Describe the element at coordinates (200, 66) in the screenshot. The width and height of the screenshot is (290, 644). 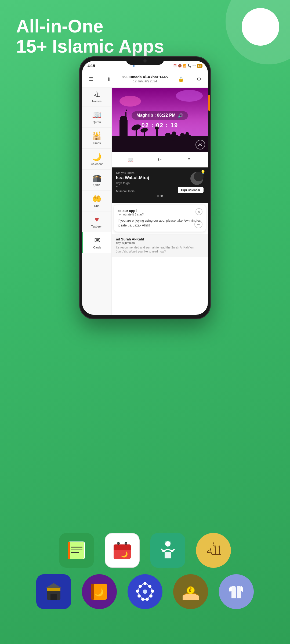
I see `battery-indicator: 54` at that location.